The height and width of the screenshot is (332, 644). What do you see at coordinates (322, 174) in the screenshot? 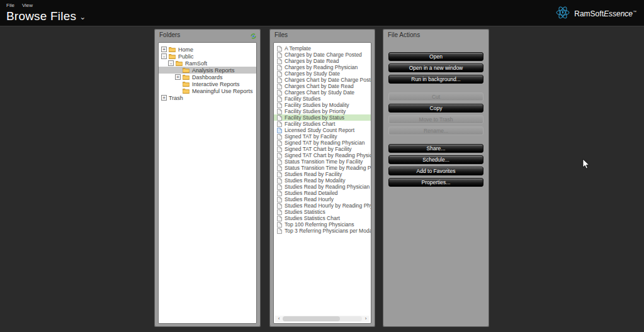
I see `file-list-item: Studies Read by Facility` at bounding box center [322, 174].